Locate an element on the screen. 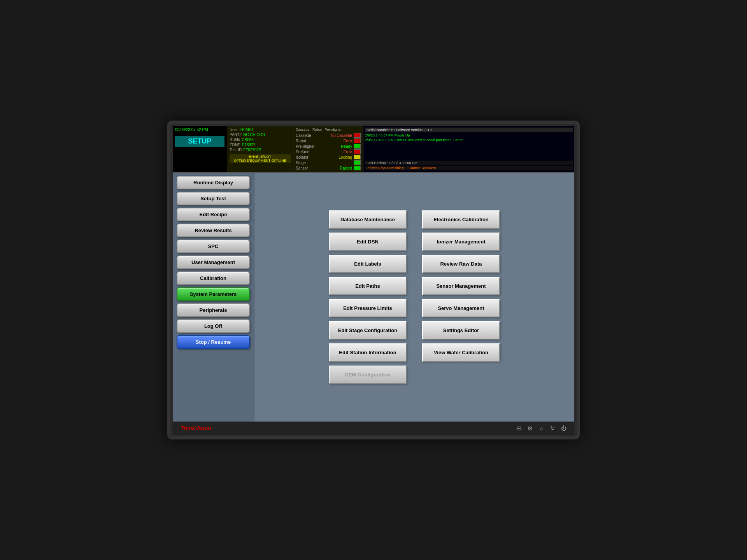  run-value: CS055 is located at coordinates (247, 140).